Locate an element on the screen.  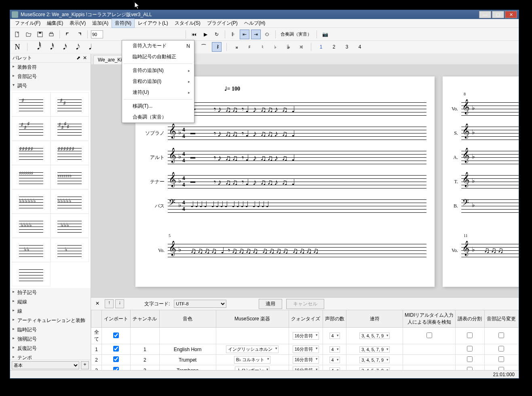
palette-item-lines: 線 is located at coordinates (50, 311).